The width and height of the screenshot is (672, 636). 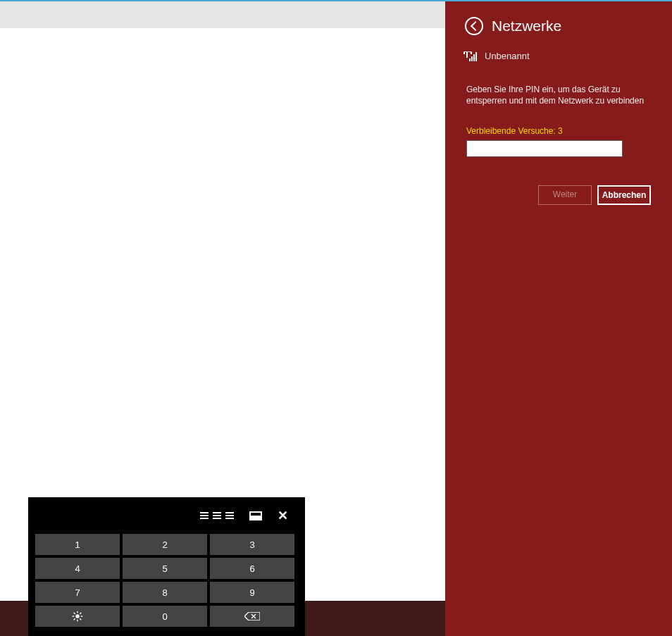 What do you see at coordinates (77, 592) in the screenshot?
I see `key-7: 7` at bounding box center [77, 592].